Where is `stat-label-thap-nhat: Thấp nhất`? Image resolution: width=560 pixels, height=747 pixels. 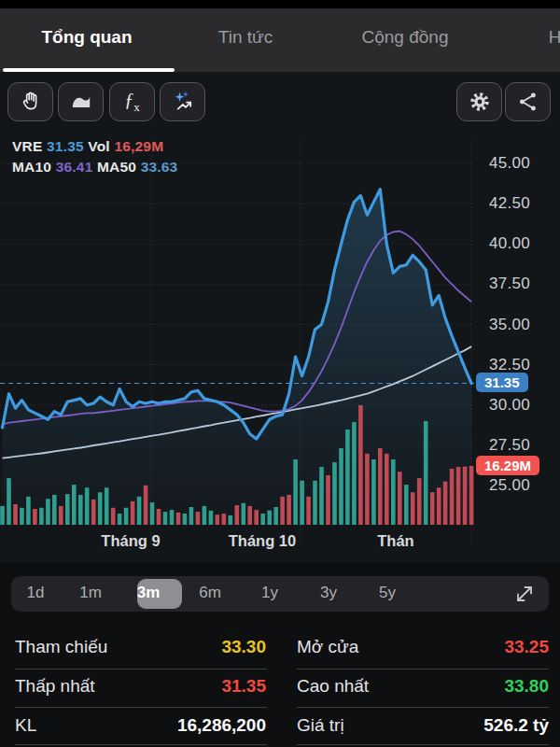
stat-label-thap-nhat: Thấp nhất is located at coordinates (55, 686).